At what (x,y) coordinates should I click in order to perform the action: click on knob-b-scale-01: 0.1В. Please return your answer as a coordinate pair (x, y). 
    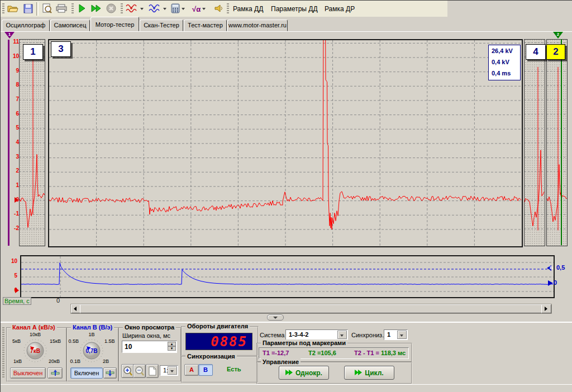
    Looking at the image, I should click on (75, 361).